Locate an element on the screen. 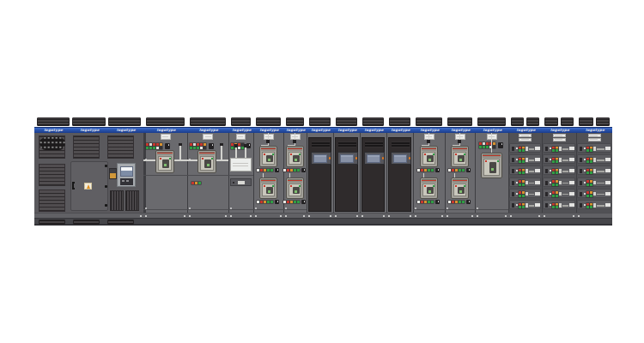 The width and height of the screenshot is (644, 343). roof-vent-row is located at coordinates (323, 122).